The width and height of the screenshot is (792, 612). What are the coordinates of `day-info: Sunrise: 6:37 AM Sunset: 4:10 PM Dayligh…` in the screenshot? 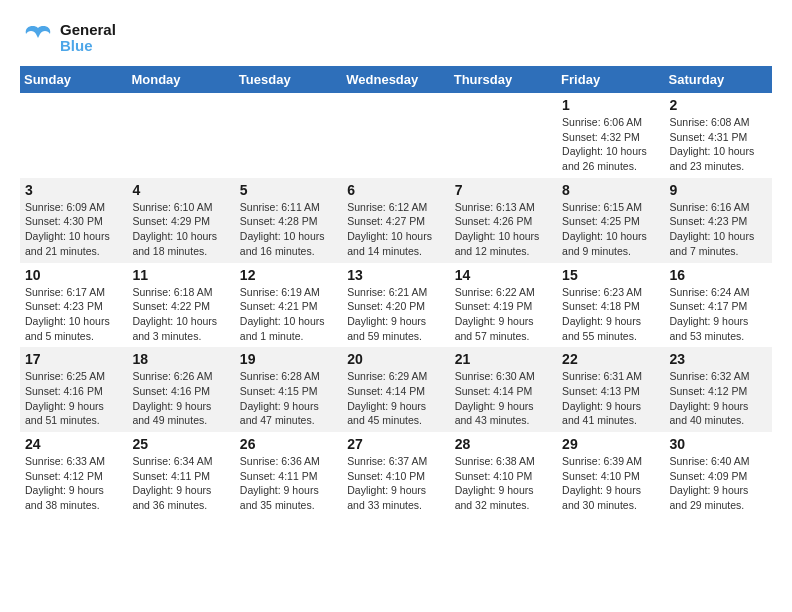 It's located at (396, 484).